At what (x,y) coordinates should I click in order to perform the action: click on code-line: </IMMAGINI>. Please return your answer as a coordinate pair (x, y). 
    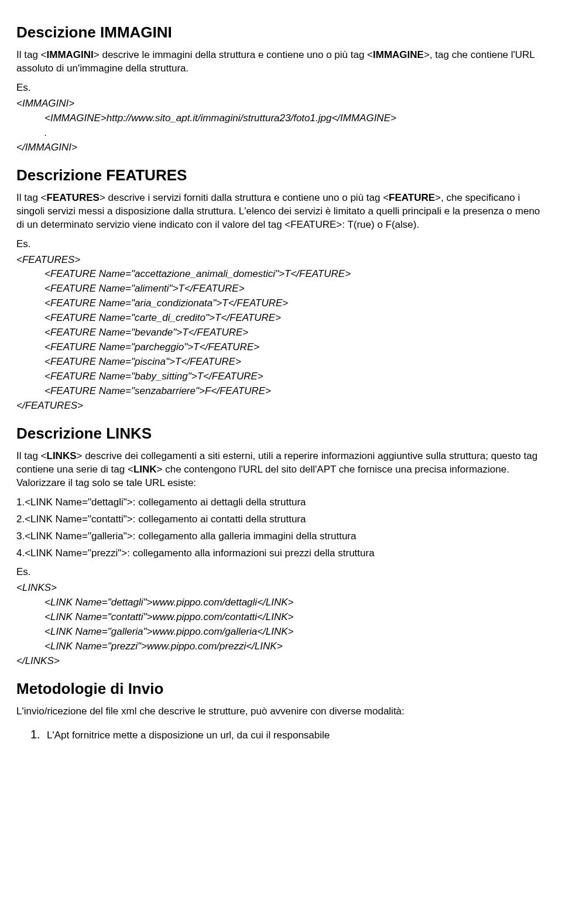
    Looking at the image, I should click on (281, 148).